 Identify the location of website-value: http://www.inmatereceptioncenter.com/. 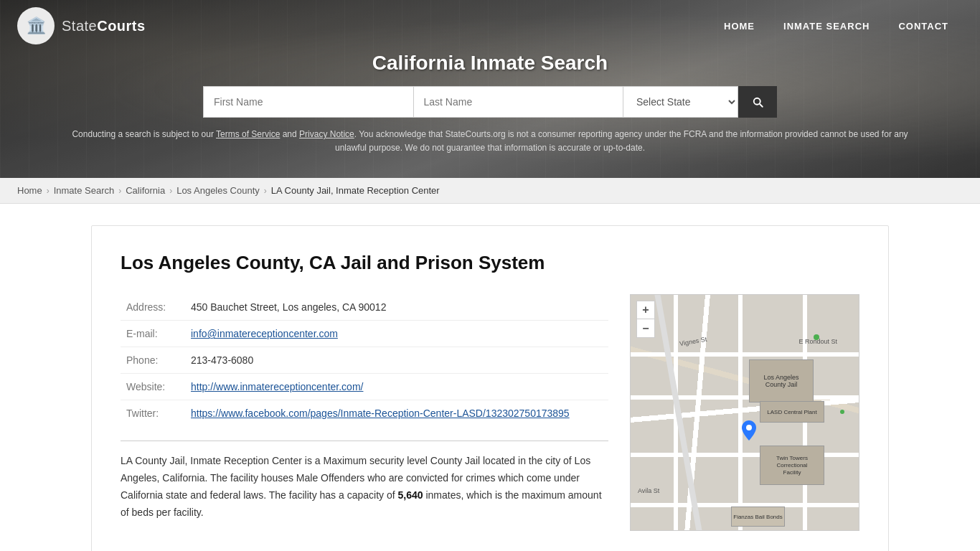
(397, 387).